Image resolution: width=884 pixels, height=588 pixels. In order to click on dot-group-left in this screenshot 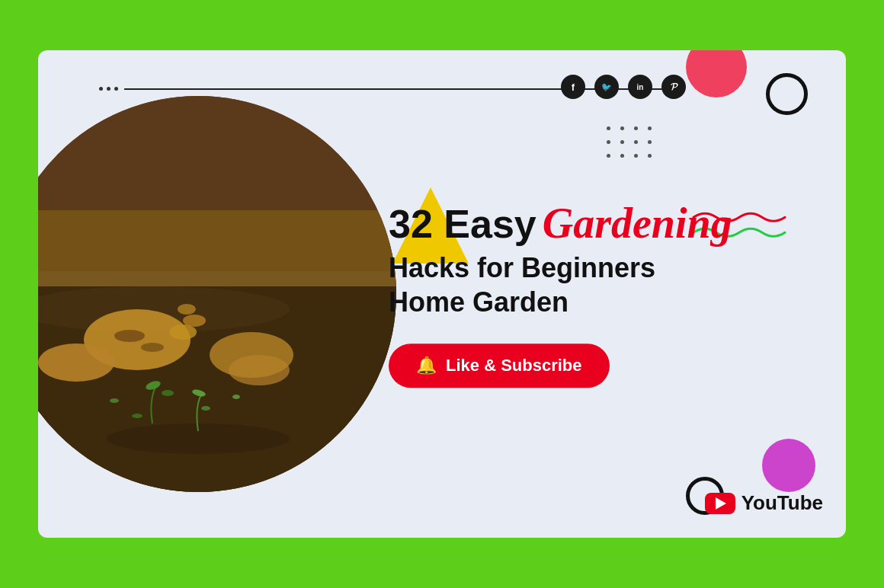, I will do `click(108, 88)`.